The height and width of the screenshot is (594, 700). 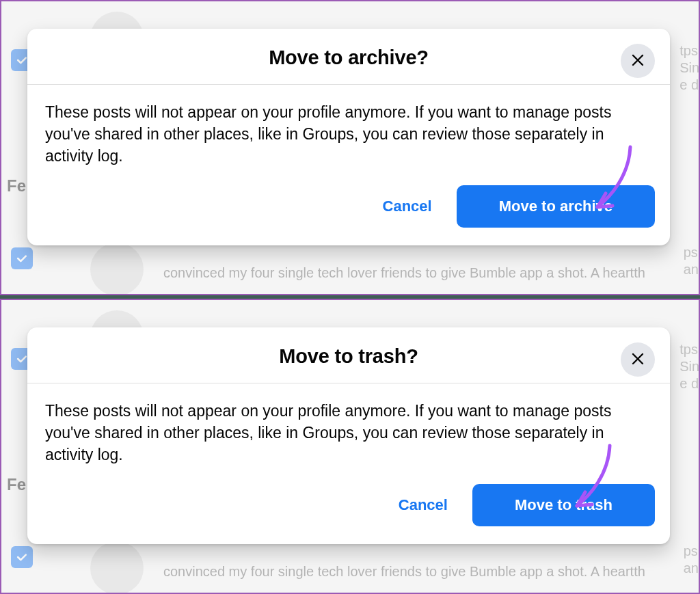 I want to click on dialog-header: Move to trash?, so click(x=349, y=355).